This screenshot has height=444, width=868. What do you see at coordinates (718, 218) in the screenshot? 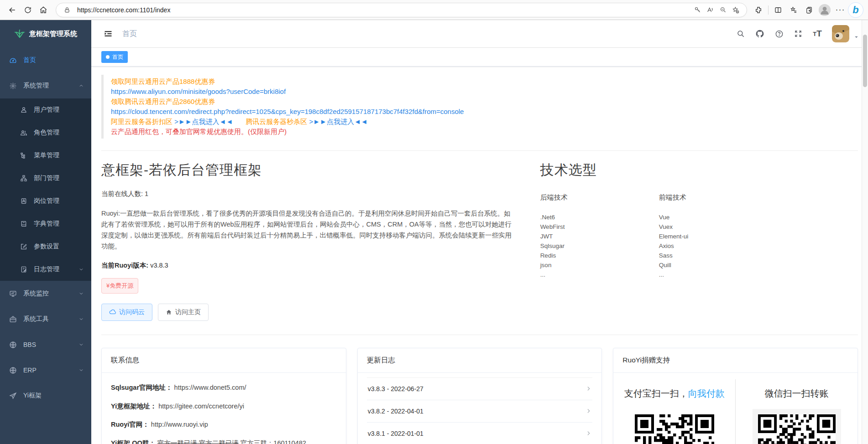
I see `tech-item: Vue` at bounding box center [718, 218].